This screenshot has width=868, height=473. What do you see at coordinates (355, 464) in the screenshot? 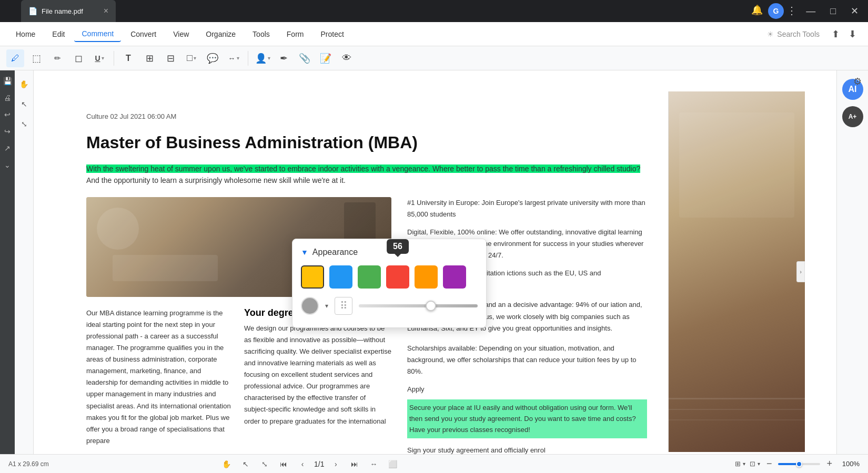
I see `nav-last-page-button: ⏭` at bounding box center [355, 464].